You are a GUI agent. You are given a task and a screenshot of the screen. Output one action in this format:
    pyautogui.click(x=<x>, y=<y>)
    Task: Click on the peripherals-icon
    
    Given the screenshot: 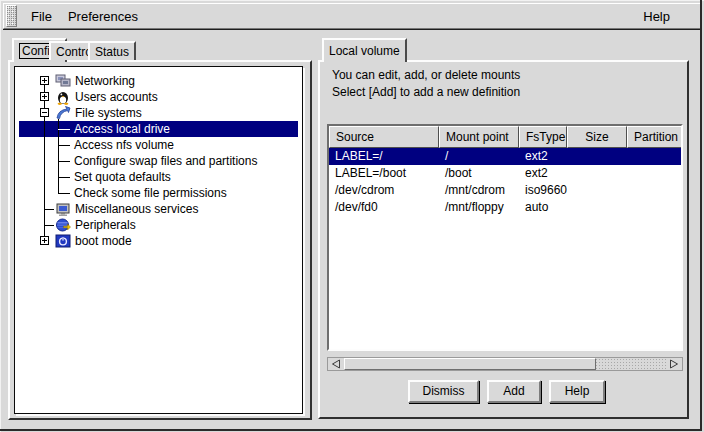 What is the action you would take?
    pyautogui.click(x=63, y=225)
    